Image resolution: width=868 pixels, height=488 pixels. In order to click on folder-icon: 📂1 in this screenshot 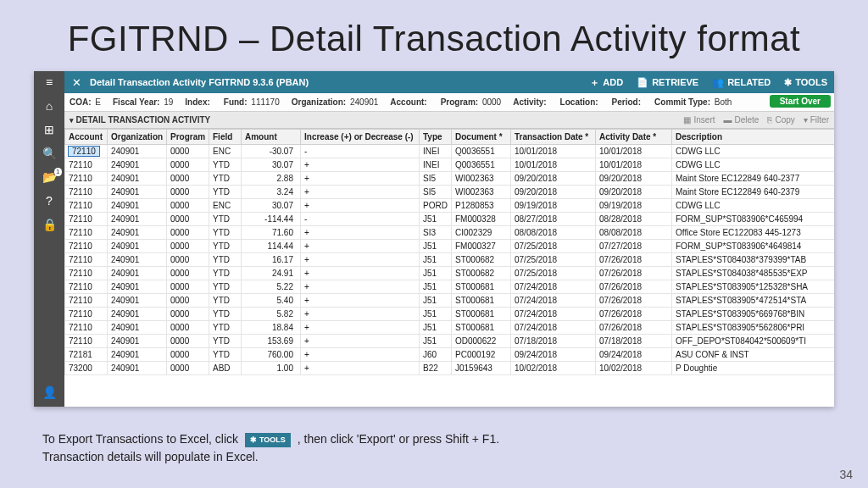, I will do `click(49, 177)`.